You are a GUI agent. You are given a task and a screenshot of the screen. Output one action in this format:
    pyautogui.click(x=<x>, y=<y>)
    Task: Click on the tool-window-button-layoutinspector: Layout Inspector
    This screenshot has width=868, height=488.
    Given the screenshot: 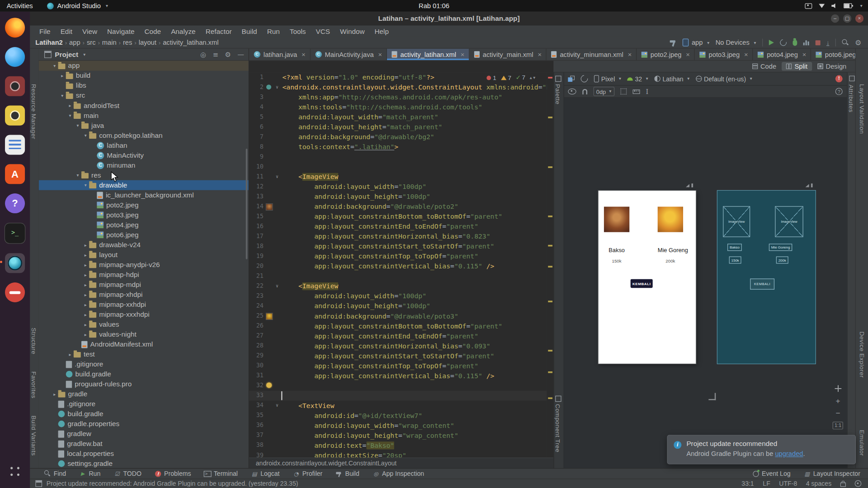 What is the action you would take?
    pyautogui.click(x=832, y=474)
    